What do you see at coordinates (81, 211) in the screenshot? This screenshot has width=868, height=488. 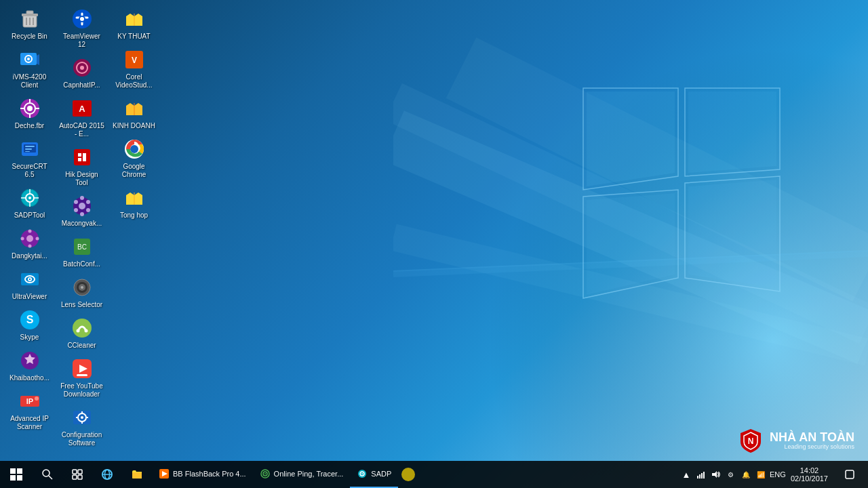 I see `icon-macongvak: Macongvak...` at bounding box center [81, 211].